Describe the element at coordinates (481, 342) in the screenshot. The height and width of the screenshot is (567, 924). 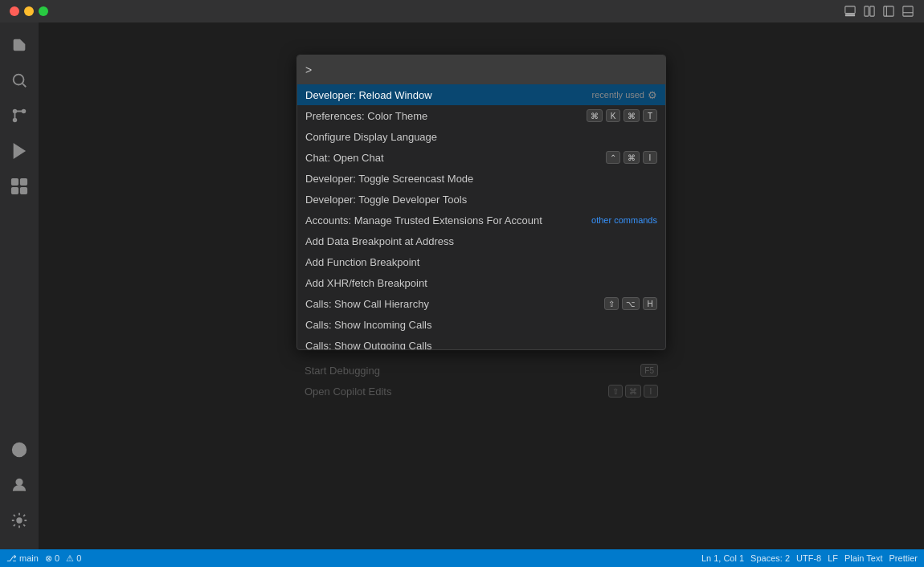
I see `palette-item-calls-show-outgoing-calls: Calls: Show Outgoing Calls` at that location.